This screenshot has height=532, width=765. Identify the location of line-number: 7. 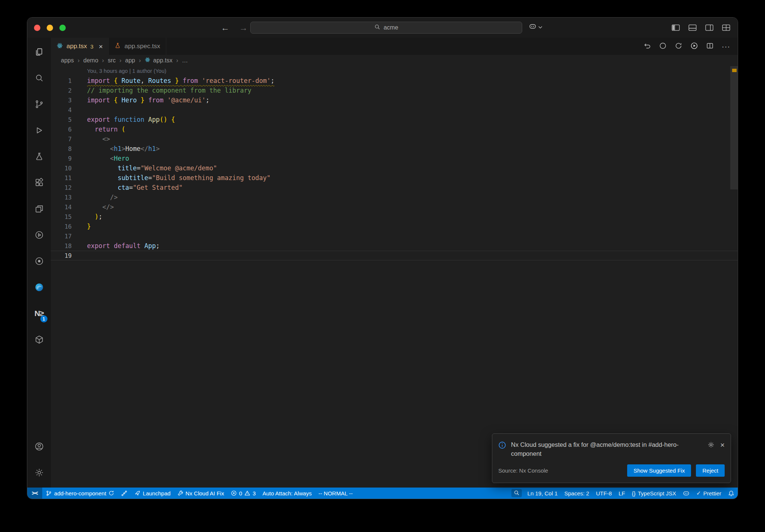
(61, 139).